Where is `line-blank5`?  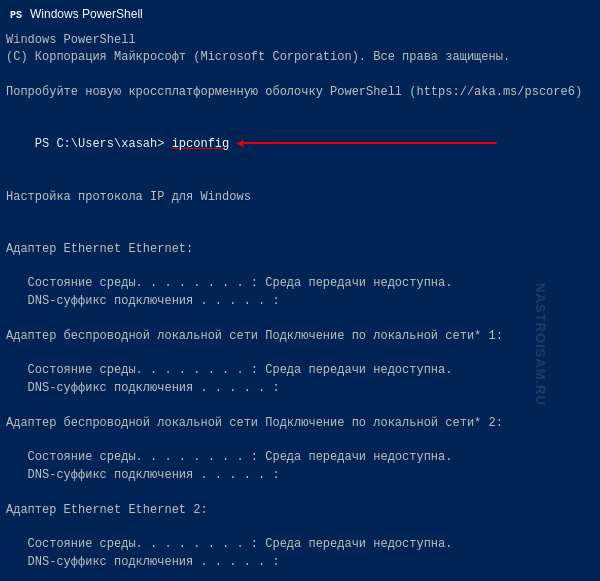
line-blank5 is located at coordinates (300, 232).